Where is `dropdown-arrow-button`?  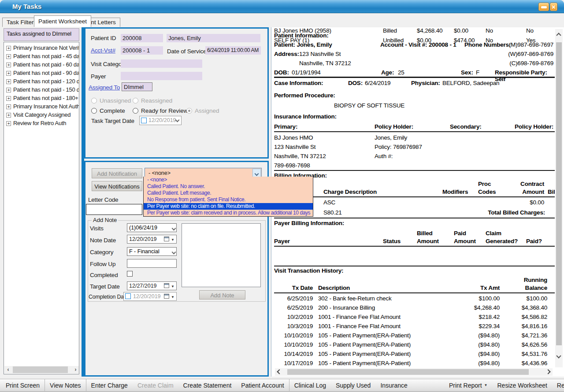 dropdown-arrow-button is located at coordinates (256, 173).